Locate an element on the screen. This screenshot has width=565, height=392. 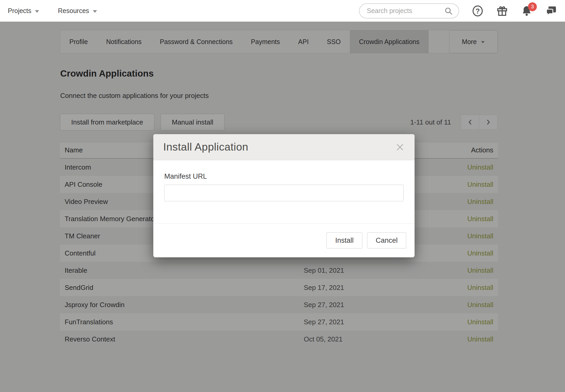
projects-menu: Projects is located at coordinates (23, 11).